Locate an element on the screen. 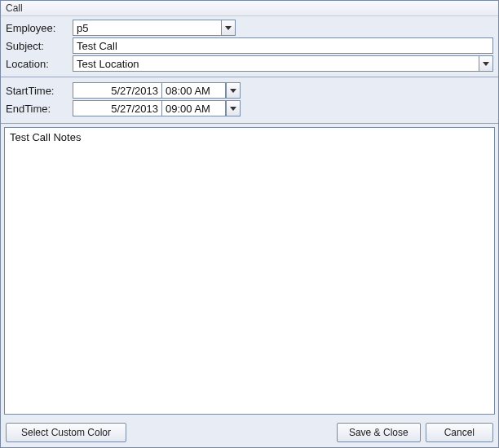 This screenshot has height=448, width=499. enddate-input is located at coordinates (117, 108).